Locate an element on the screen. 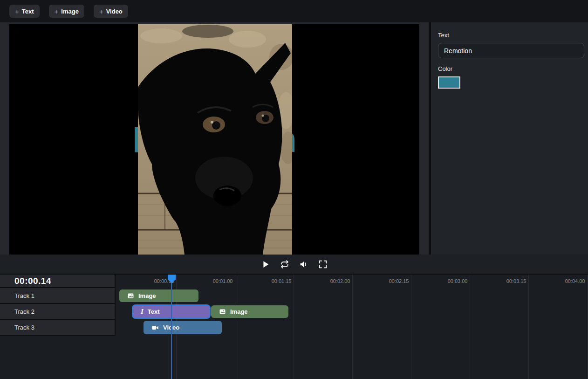  loop-button is located at coordinates (285, 264).